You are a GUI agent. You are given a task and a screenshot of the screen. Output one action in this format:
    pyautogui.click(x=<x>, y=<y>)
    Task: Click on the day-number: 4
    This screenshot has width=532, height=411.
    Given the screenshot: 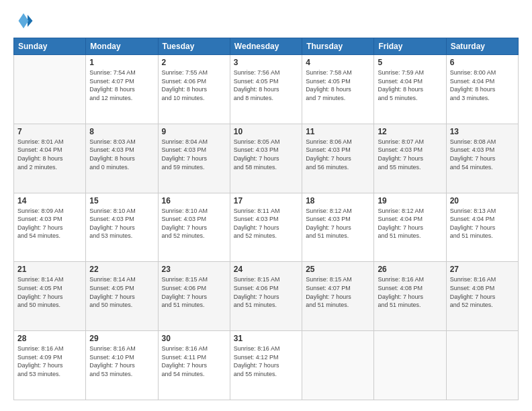 What is the action you would take?
    pyautogui.click(x=338, y=62)
    